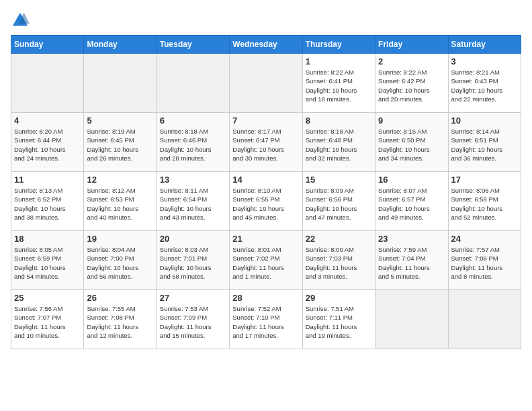 The image size is (532, 411). Describe the element at coordinates (193, 239) in the screenshot. I see `day-number: 20` at that location.